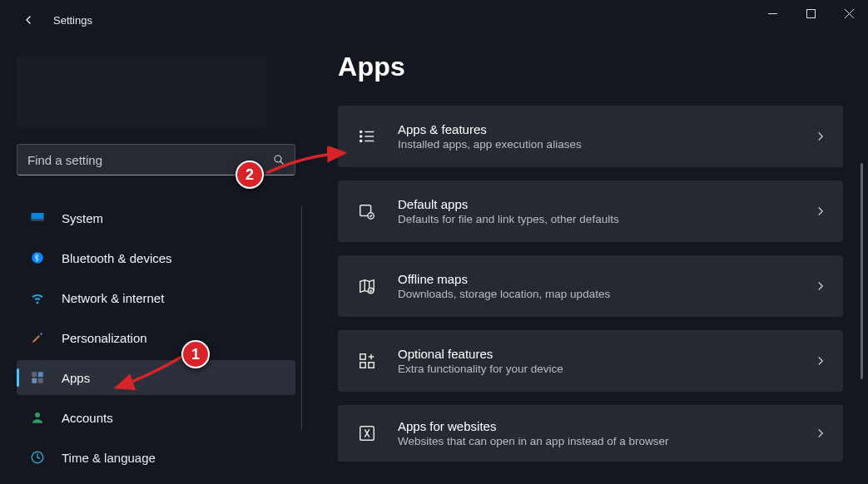  Describe the element at coordinates (591, 67) in the screenshot. I see `page-title: Apps` at that location.